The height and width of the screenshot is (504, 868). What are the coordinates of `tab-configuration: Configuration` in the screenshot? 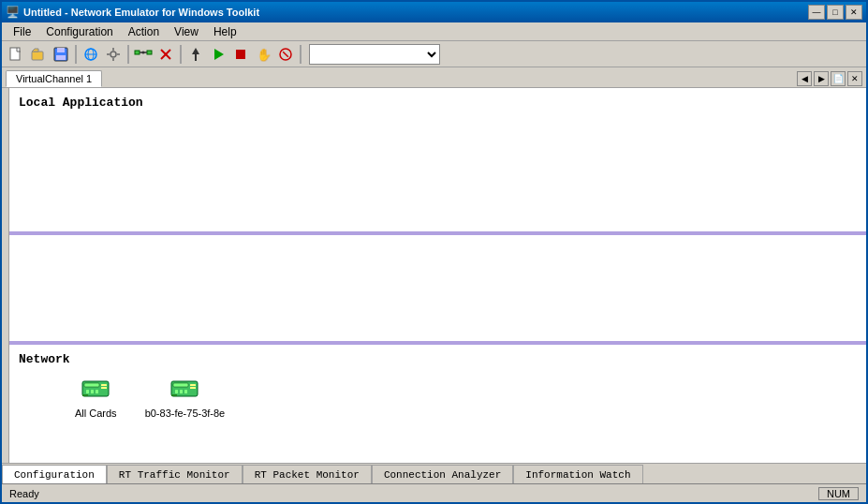 It's located at (54, 474).